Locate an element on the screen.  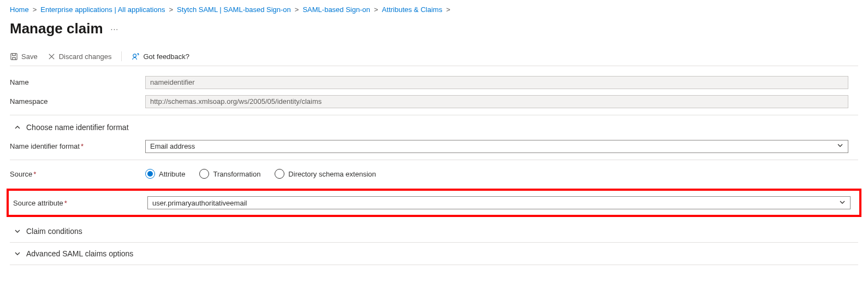
source-attribute-label: Source attribute* is located at coordinates (80, 203).